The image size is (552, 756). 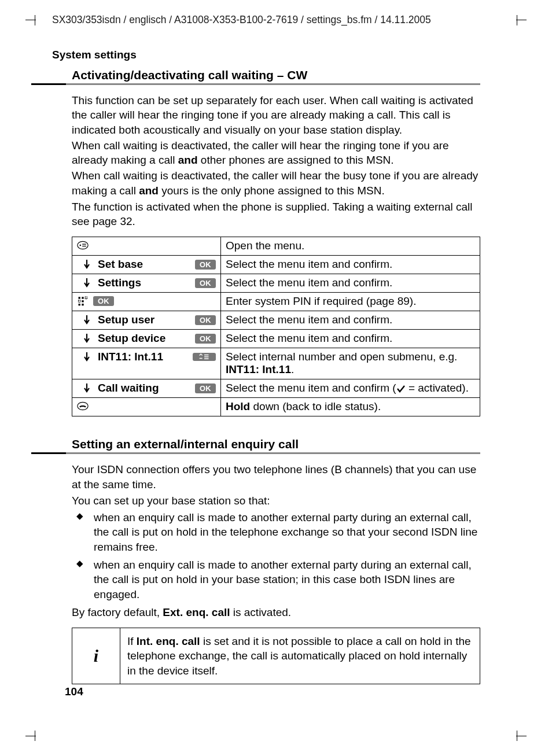 What do you see at coordinates (276, 75) in the screenshot?
I see `heading-cw: Activating/deactivating call waiting – C…` at bounding box center [276, 75].